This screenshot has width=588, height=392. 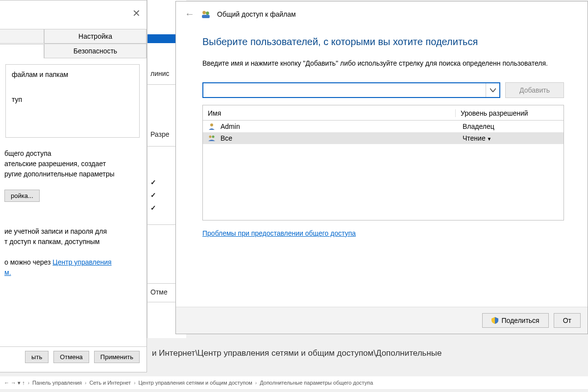 What do you see at coordinates (117, 357) in the screenshot?
I see `apply-button: Применить` at bounding box center [117, 357].